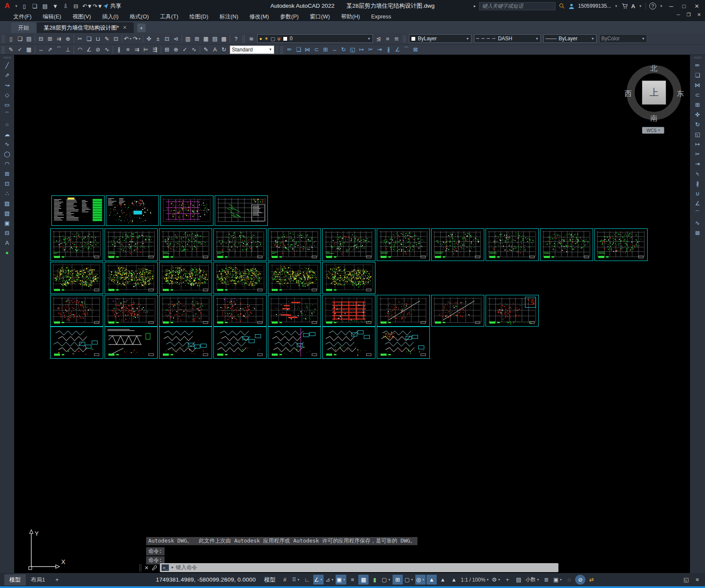  I want to click on layer-properties-icon: ≋, so click(251, 39).